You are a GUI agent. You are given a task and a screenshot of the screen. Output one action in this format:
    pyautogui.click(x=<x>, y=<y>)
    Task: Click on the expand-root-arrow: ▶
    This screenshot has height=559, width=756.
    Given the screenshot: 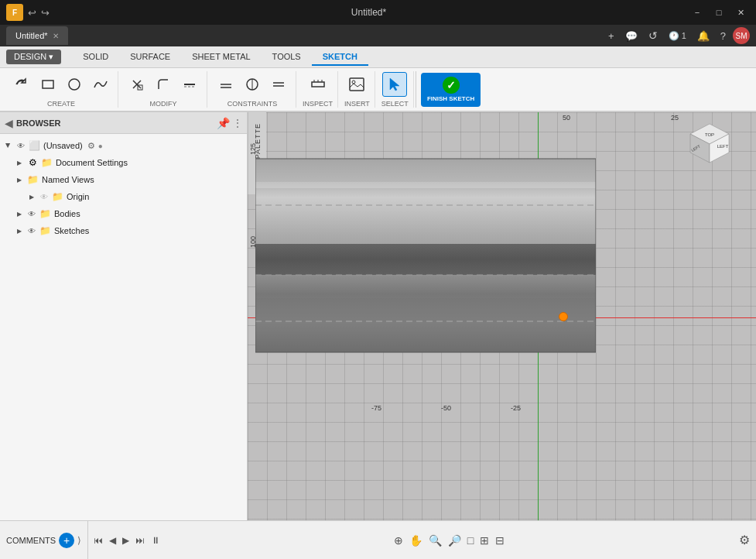 What is the action you would take?
    pyautogui.click(x=9, y=146)
    